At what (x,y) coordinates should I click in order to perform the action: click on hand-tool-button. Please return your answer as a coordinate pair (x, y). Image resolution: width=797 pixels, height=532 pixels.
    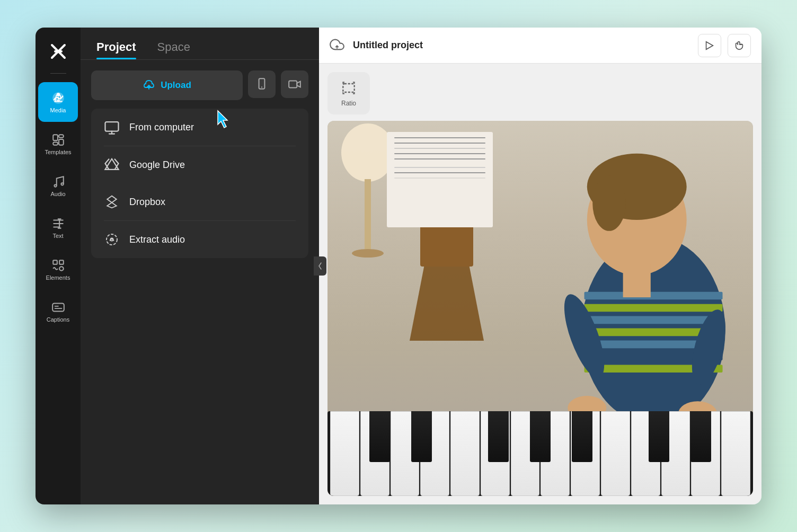
    Looking at the image, I should click on (739, 46).